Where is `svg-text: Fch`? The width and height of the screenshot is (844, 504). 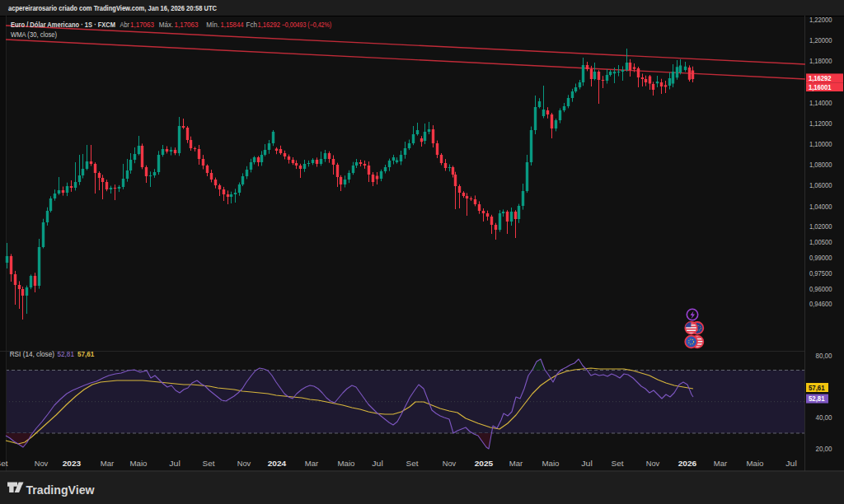
svg-text: Fch is located at coordinates (252, 25).